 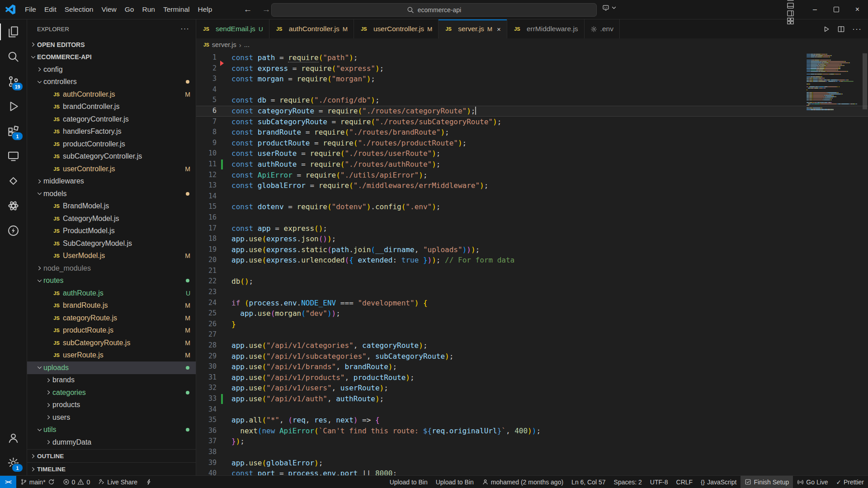 What do you see at coordinates (79, 9) in the screenshot?
I see `menu-selection: Selection` at bounding box center [79, 9].